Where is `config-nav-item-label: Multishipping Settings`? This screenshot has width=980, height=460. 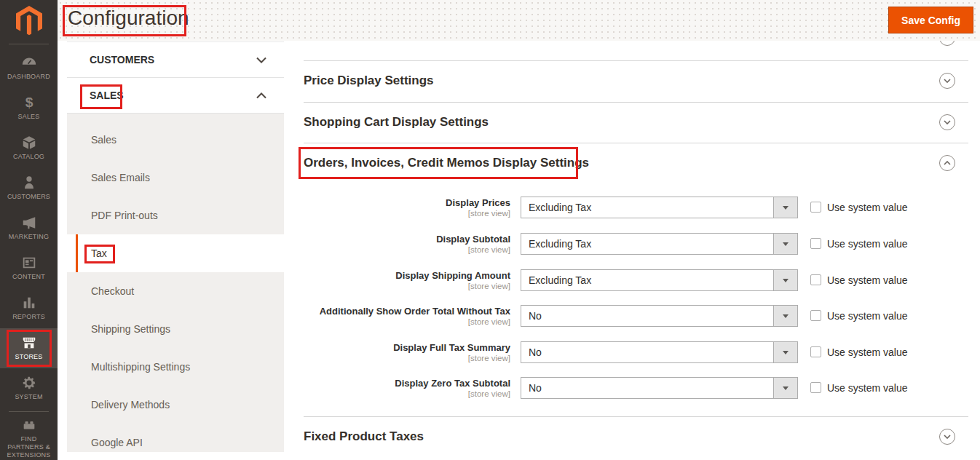
config-nav-item-label: Multishipping Settings is located at coordinates (141, 367).